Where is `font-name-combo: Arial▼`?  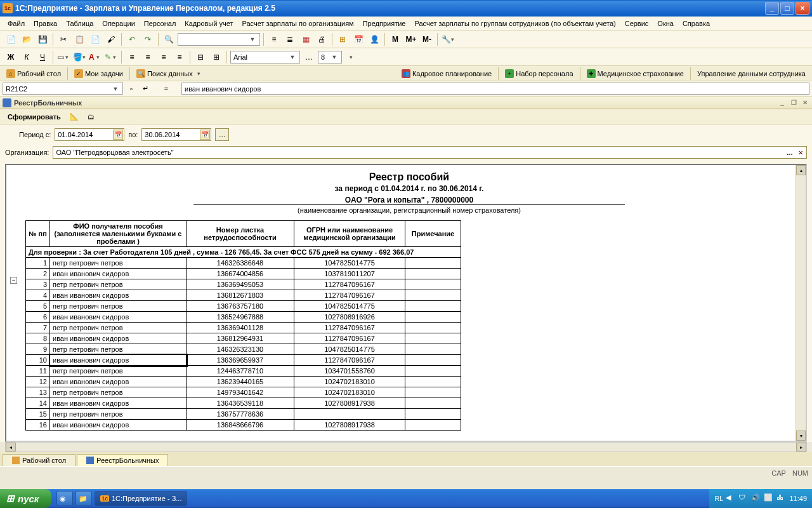 font-name-combo: Arial▼ is located at coordinates (265, 57).